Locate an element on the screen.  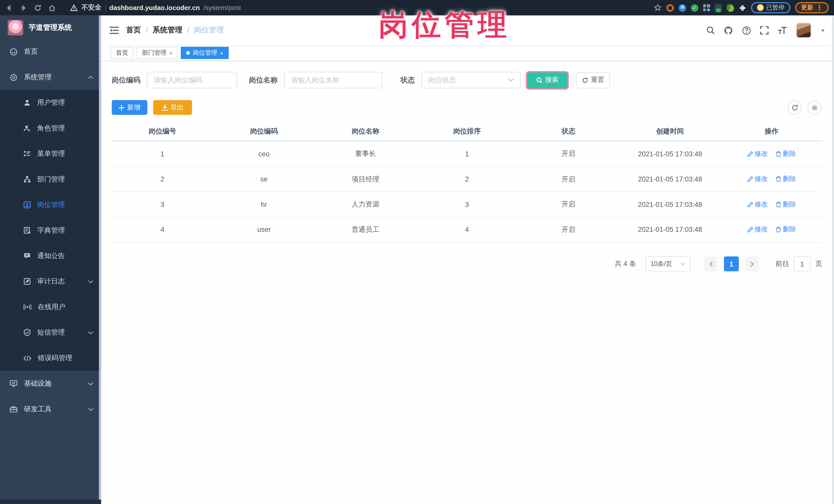
monitor-icon is located at coordinates (14, 384).